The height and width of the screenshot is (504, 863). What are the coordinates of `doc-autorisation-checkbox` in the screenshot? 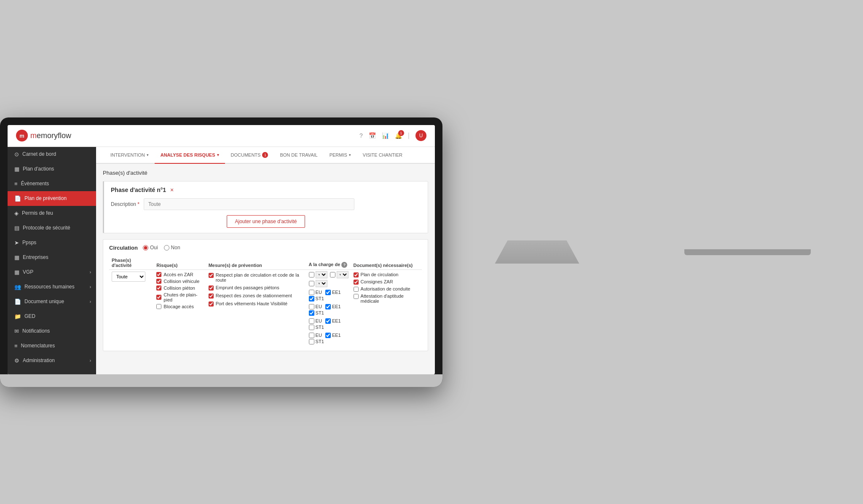 It's located at (356, 289).